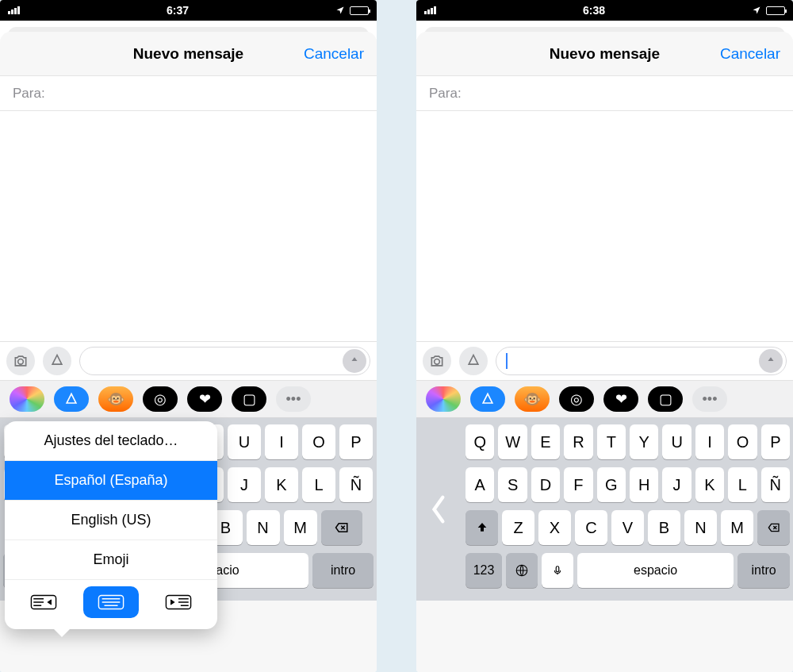 The height and width of the screenshot is (672, 793). I want to click on dock-center-button, so click(111, 602).